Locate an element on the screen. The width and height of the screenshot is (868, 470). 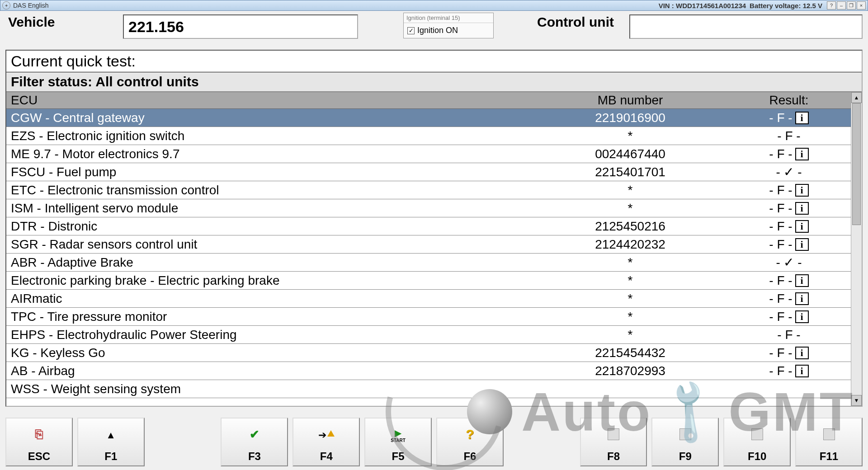
minimize-button: – is located at coordinates (841, 5).